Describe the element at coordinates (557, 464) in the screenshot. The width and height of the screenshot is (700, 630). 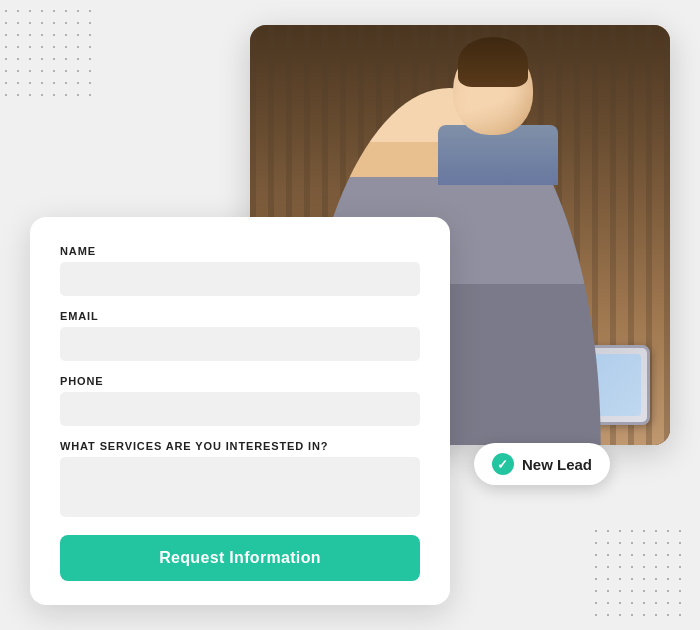
I see `notification-label: New Lead` at that location.